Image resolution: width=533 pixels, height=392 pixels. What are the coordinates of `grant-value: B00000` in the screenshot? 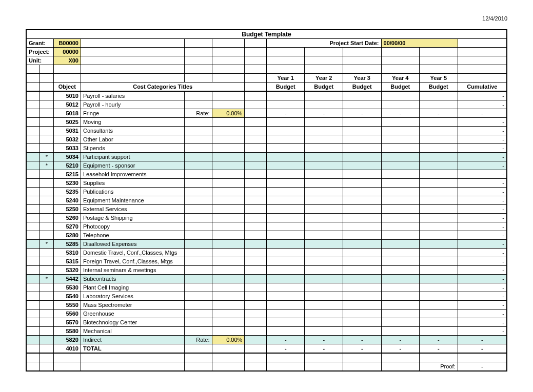 It's located at (67, 43).